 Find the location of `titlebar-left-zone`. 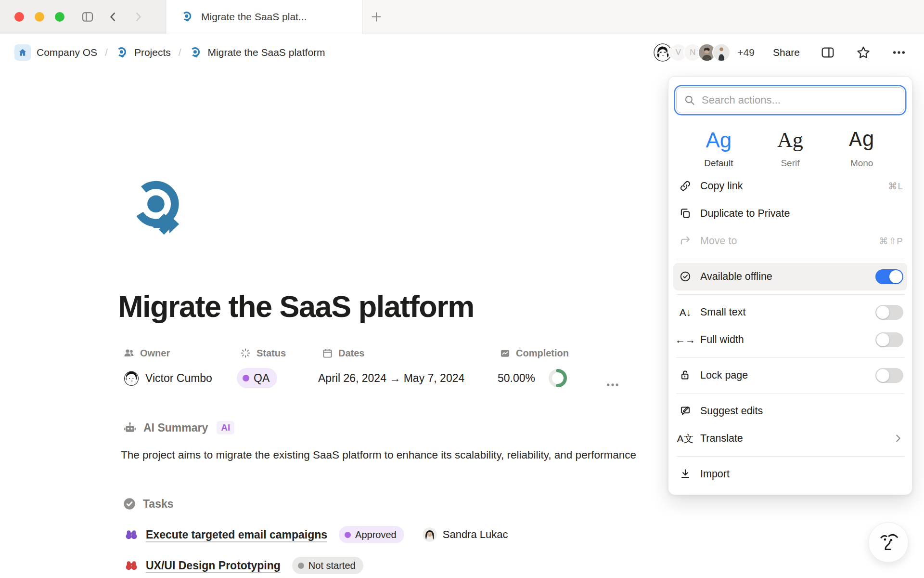

titlebar-left-zone is located at coordinates (83, 17).